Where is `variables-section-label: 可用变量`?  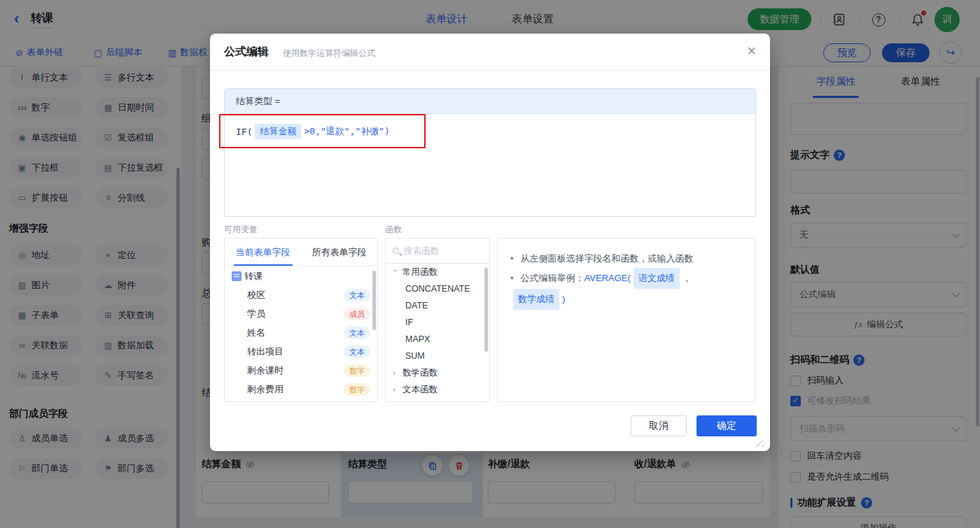
variables-section-label: 可用变量 is located at coordinates (241, 229).